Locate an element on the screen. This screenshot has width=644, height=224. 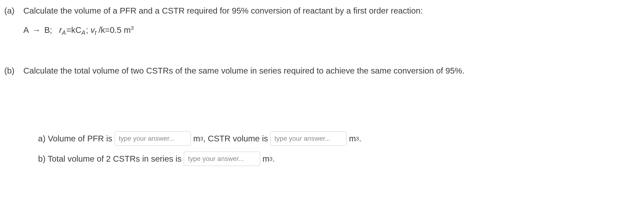
part-a-equation: A → B; rA=kCA; vt /k=0.5 m3 is located at coordinates (331, 30).